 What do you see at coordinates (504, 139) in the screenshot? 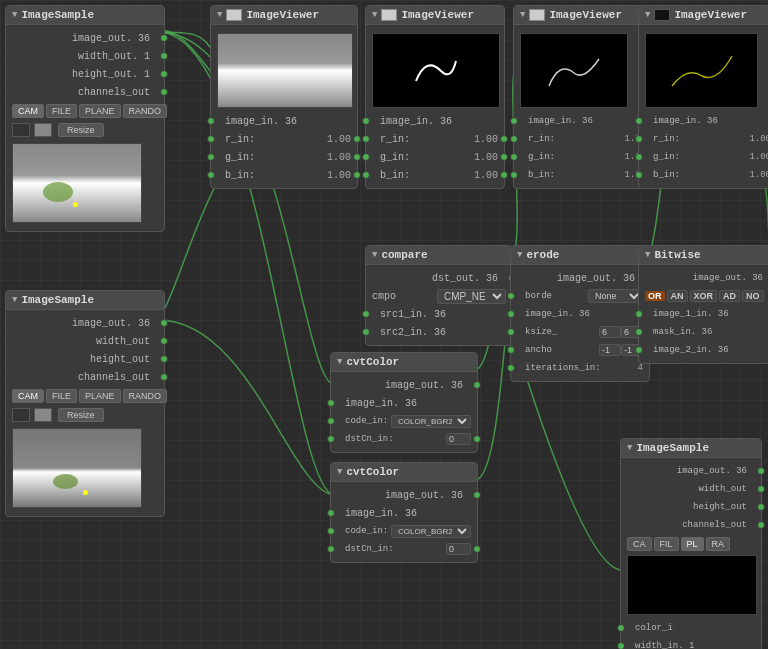
I see `output-port-r-iv2` at bounding box center [504, 139].